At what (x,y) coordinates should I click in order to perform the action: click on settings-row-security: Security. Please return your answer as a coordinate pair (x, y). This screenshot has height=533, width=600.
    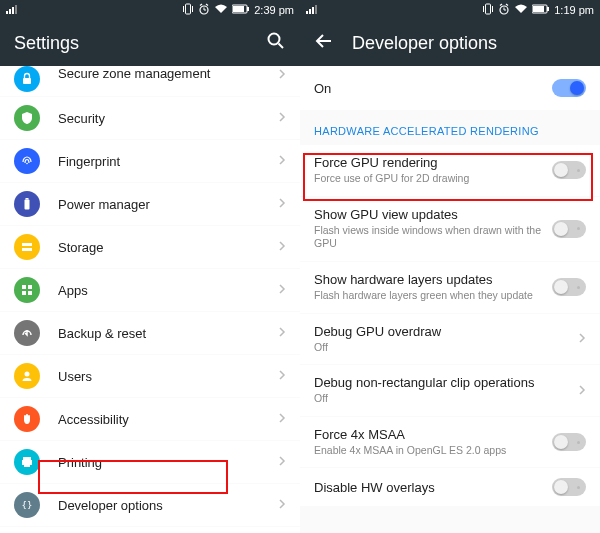
    Looking at the image, I should click on (150, 118).